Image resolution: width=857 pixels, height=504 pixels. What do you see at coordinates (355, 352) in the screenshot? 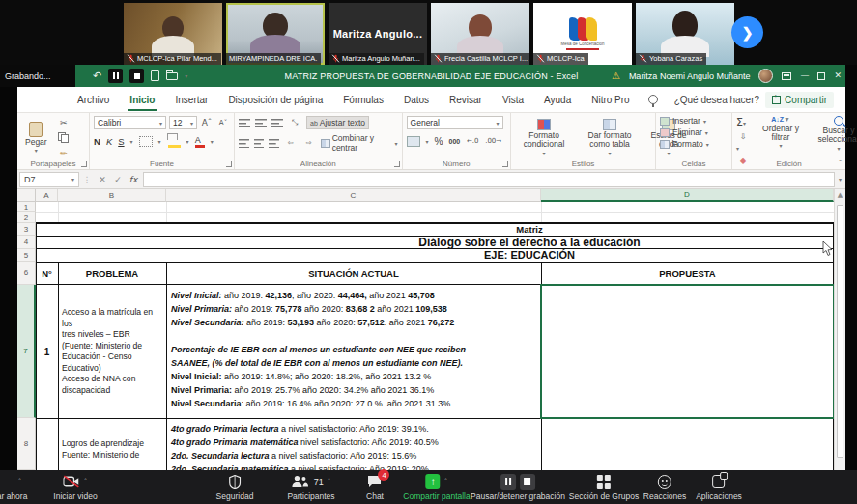
I see `cell-c7-situacion: Nivel Inicial: año 2019: 42,136; año 202…` at bounding box center [355, 352].